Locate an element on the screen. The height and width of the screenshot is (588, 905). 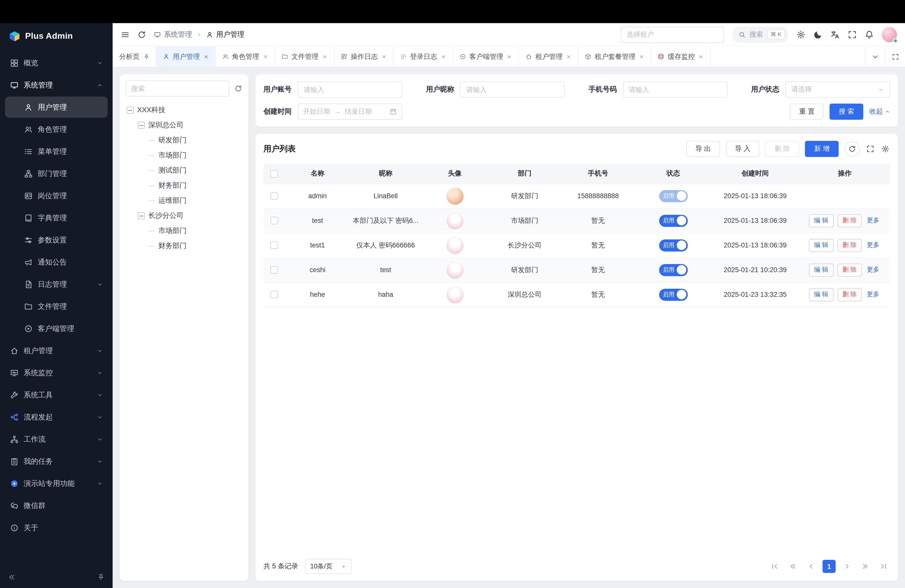
tab-package: 租户套餐管理 is located at coordinates (614, 57).